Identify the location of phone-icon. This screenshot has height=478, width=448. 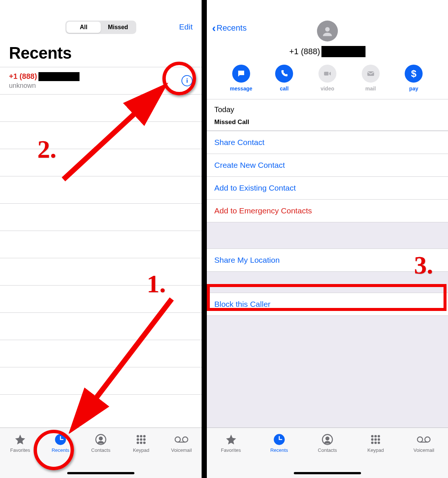
(284, 74).